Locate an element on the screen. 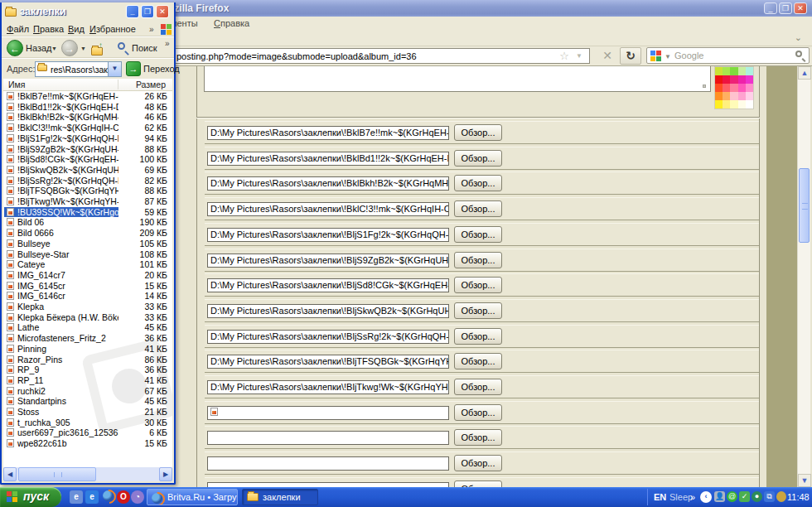 The width and height of the screenshot is (812, 507). horizontal-scrollbar: ◀ ▶ is located at coordinates (88, 474).